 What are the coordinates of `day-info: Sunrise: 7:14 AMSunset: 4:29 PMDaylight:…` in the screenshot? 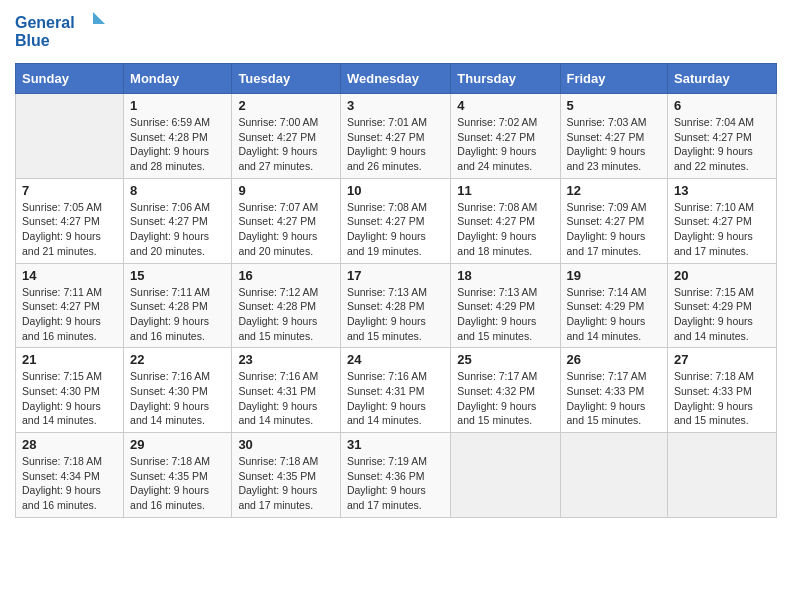 It's located at (614, 314).